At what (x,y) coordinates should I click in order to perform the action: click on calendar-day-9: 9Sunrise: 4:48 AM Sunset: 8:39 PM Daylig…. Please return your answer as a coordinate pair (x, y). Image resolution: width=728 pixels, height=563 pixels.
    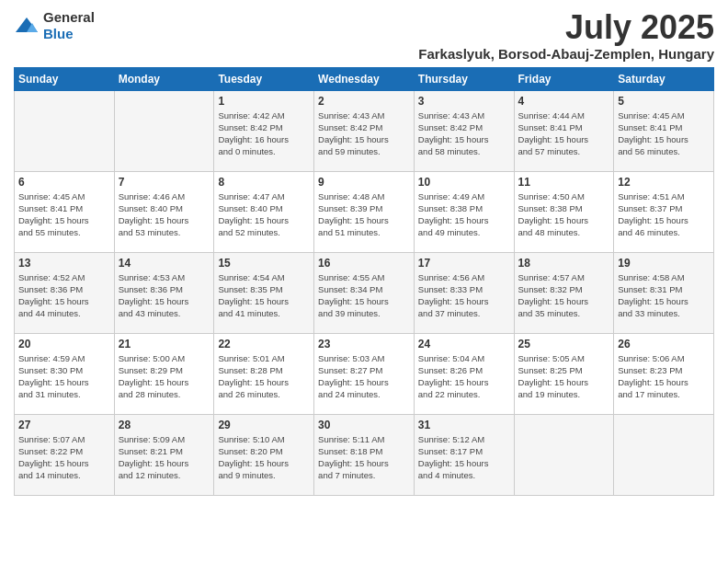
    Looking at the image, I should click on (364, 212).